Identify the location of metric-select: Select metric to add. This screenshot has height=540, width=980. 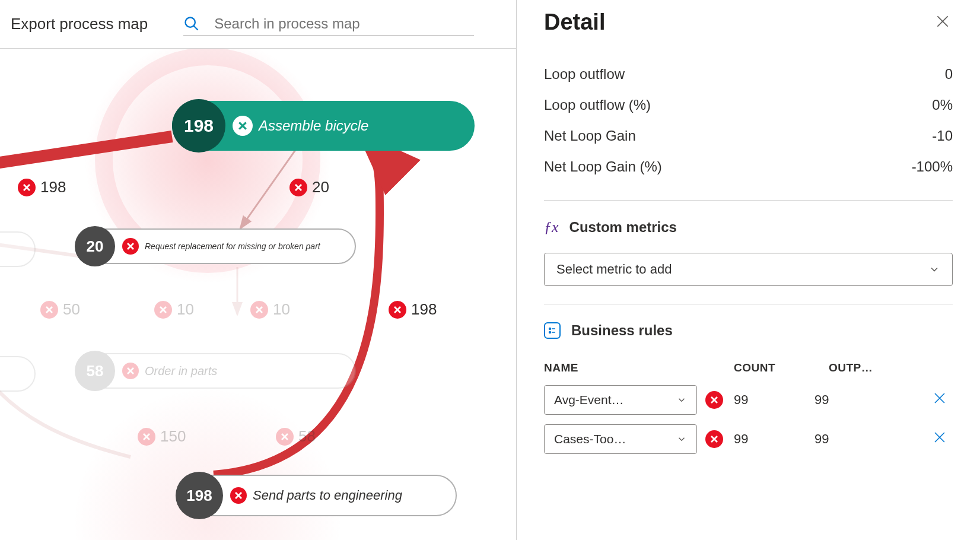
(749, 269).